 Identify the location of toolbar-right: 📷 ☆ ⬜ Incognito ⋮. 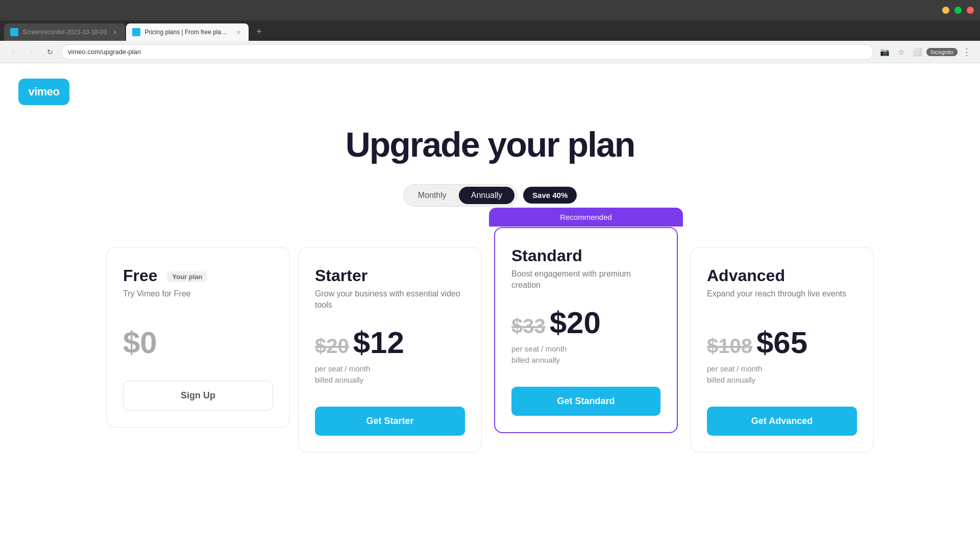
(926, 52).